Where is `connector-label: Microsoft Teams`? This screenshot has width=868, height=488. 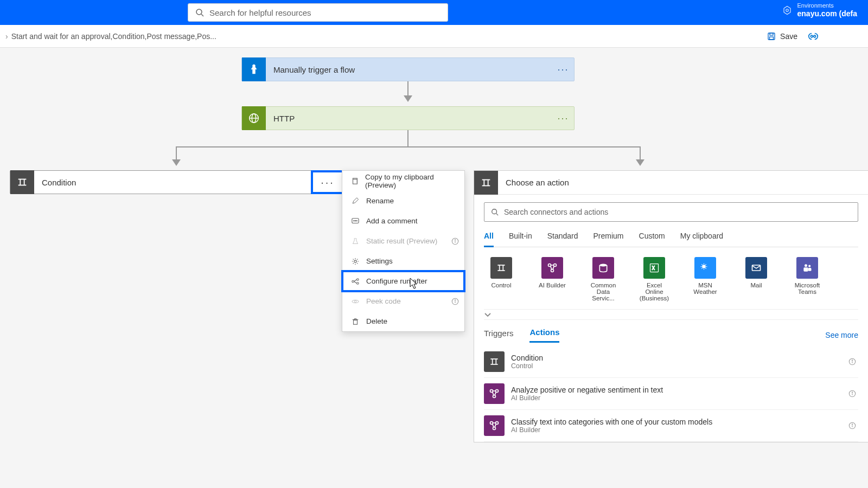 connector-label: Microsoft Teams is located at coordinates (807, 288).